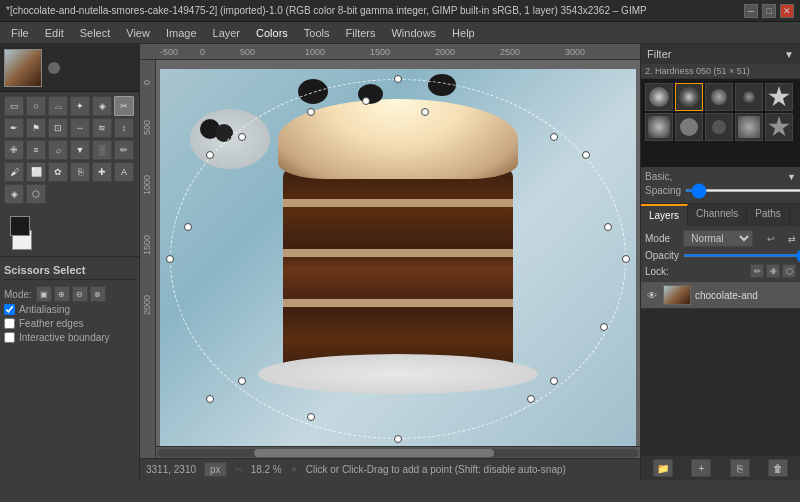 Image resolution: width=800 pixels, height=502 pixels. What do you see at coordinates (96, 33) in the screenshot?
I see `menu-select: Select` at bounding box center [96, 33].